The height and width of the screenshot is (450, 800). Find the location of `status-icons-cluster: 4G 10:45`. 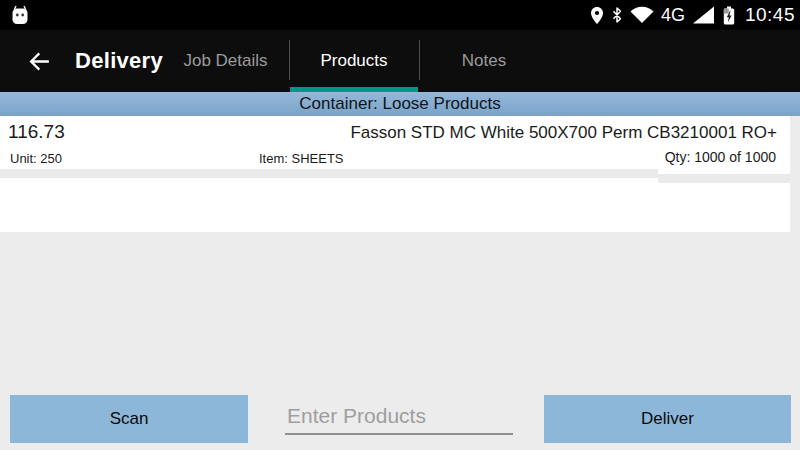

status-icons-cluster: 4G 10:45 is located at coordinates (692, 16).